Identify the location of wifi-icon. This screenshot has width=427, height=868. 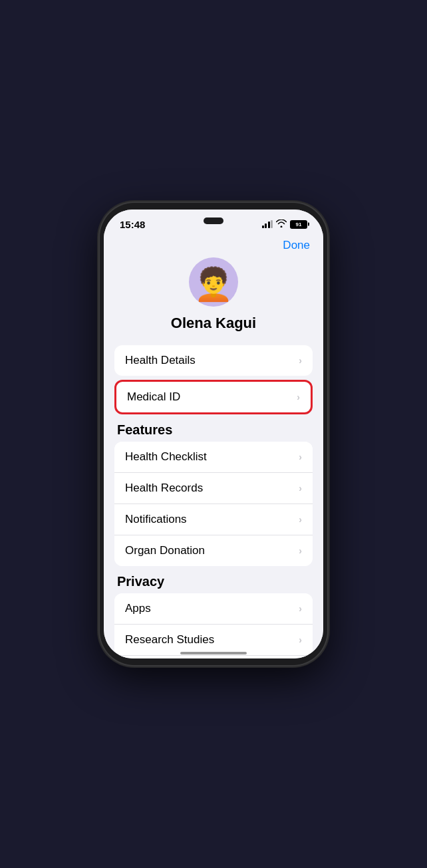
(281, 225).